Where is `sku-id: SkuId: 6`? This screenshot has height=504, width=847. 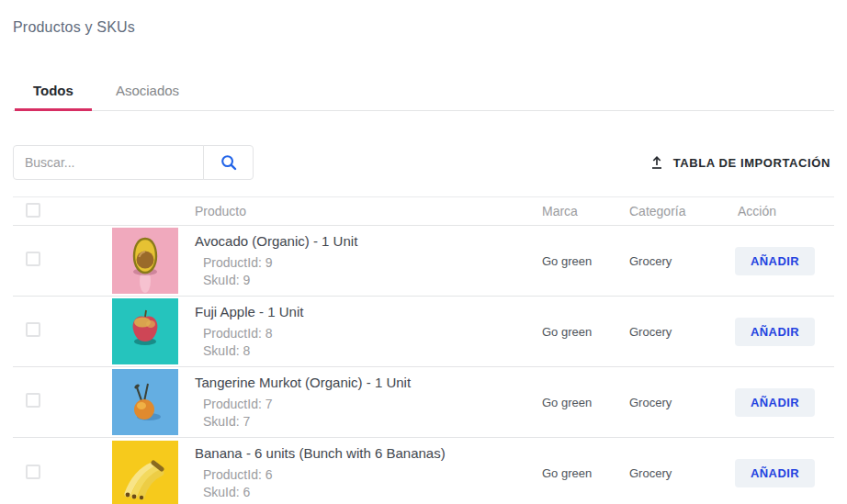 sku-id: SkuId: 6 is located at coordinates (368, 492).